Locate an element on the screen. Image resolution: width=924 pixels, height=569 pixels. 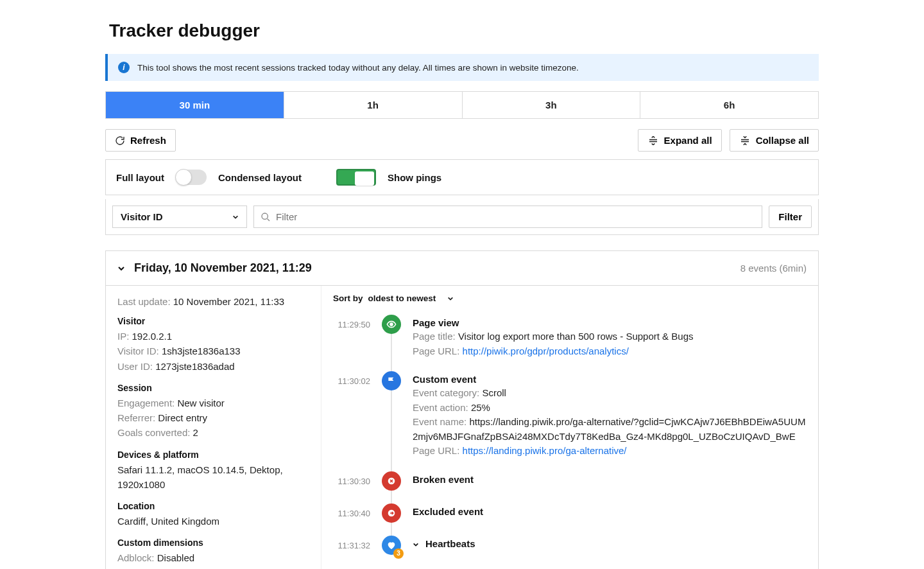
tab-30min: 30 min is located at coordinates (195, 105).